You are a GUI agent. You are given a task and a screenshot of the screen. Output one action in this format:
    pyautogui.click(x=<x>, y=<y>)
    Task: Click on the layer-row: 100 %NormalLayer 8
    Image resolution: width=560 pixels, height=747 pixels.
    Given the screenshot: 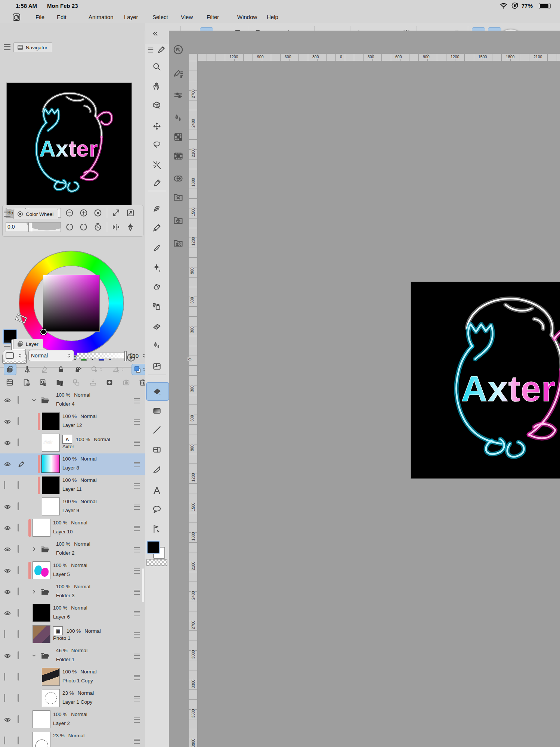 What is the action you would take?
    pyautogui.click(x=72, y=464)
    